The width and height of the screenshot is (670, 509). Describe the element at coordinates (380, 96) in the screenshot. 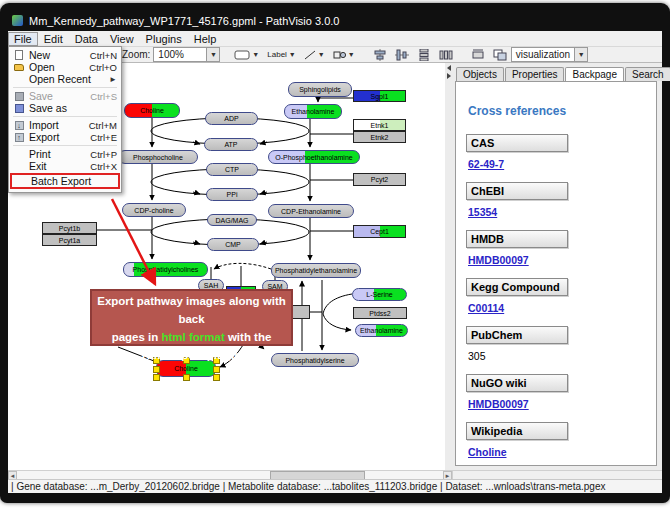

I see `pathway-node-sgpl1: Sgpl1` at that location.